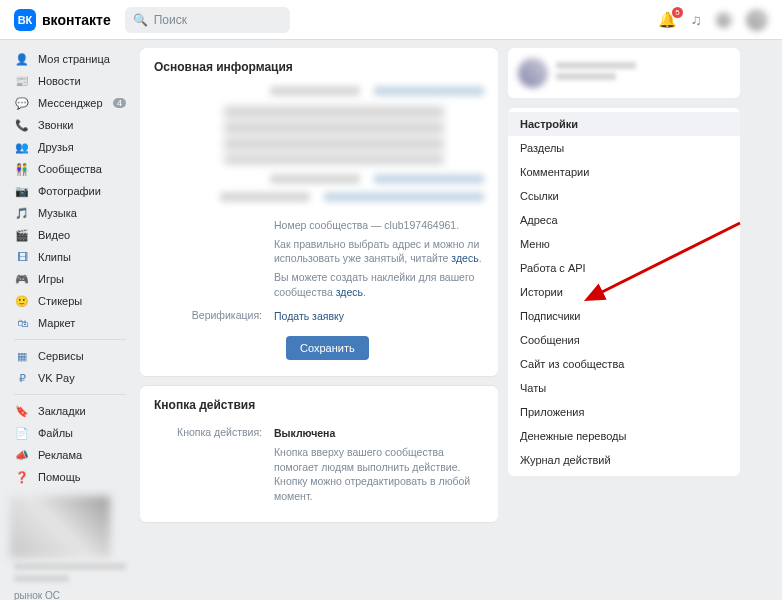 This screenshot has height=600, width=782. What do you see at coordinates (70, 433) in the screenshot?
I see `nav-item-файлы: 📄Файлы` at bounding box center [70, 433].